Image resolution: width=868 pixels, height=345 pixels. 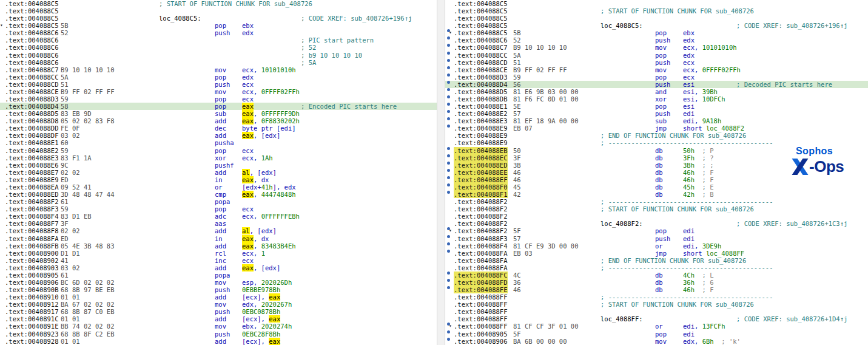 I want to click on asm-line: .text:004088F483 D1 EBadcecx, 0FFFFFFEBh, so click(x=218, y=216).